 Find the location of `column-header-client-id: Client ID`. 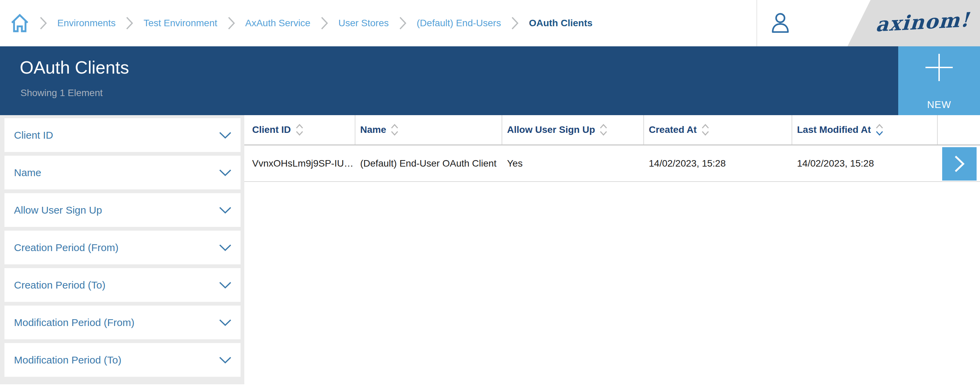

column-header-client-id: Client ID is located at coordinates (300, 130).